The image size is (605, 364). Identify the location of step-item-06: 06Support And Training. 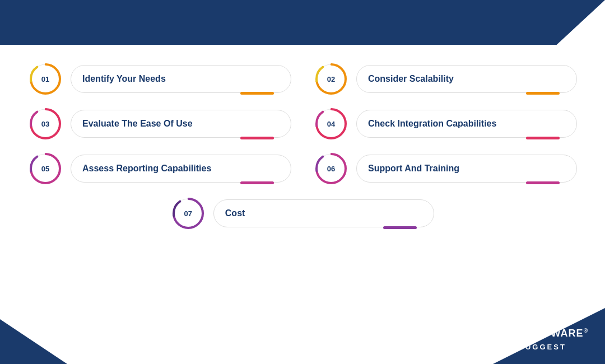
(445, 169).